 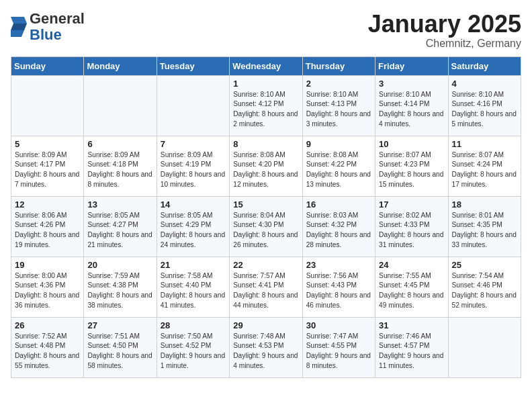 What do you see at coordinates (193, 352) in the screenshot?
I see `day-info: Sunrise: 7:50 AM Sunset: 4:52 PM Dayligh…` at bounding box center [193, 352].